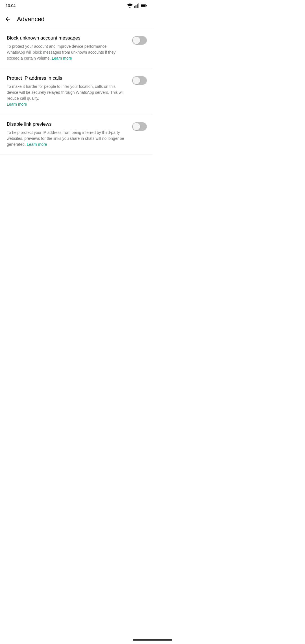 Image resolution: width=305 pixels, height=644 pixels. I want to click on settings-item-content-3: Disable link previews To help protect yo…, so click(69, 134).